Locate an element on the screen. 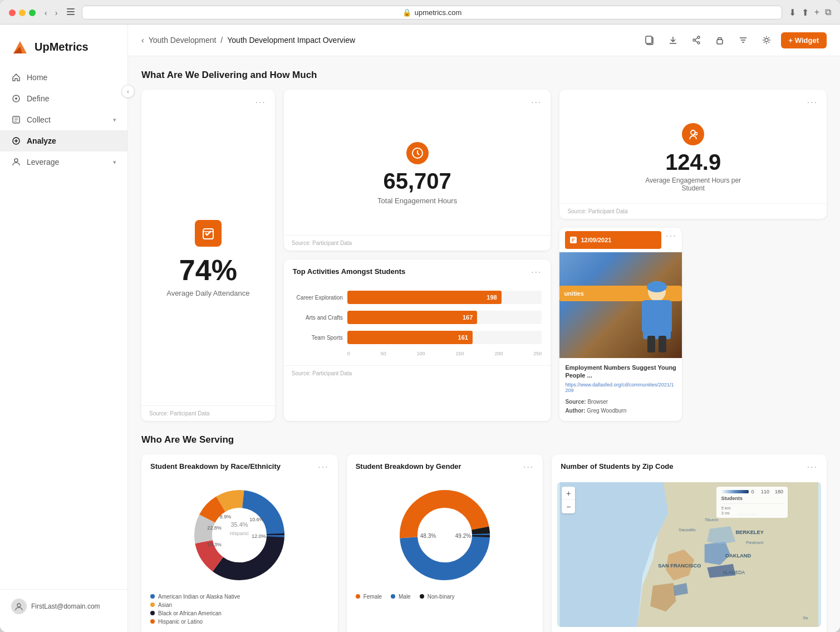 This screenshot has height=632, width=840. sidebar-toggle-button is located at coordinates (71, 12).